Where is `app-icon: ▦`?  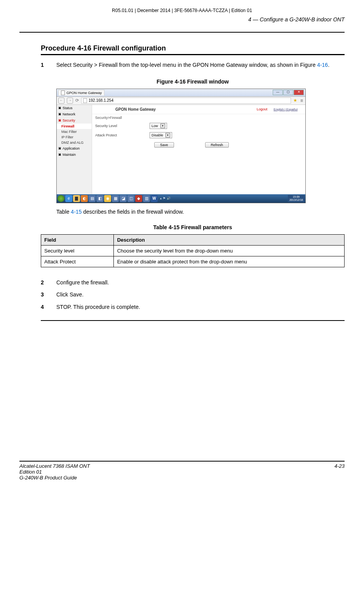
app-icon: ▦ is located at coordinates (115, 199).